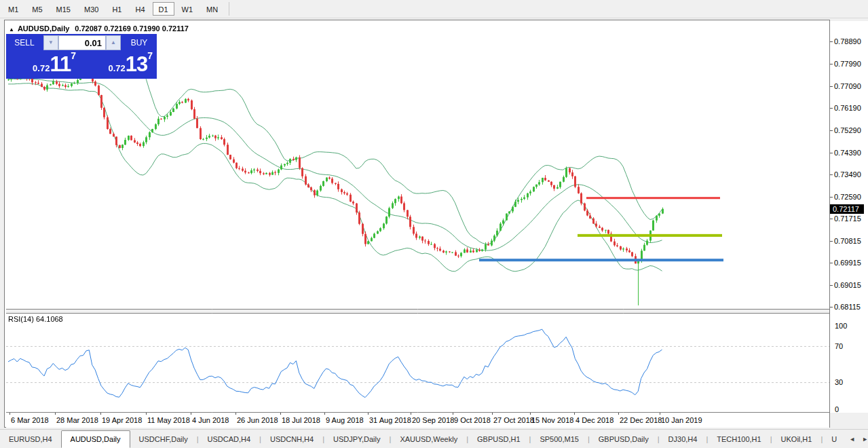  Describe the element at coordinates (848, 41) in the screenshot. I see `price-axis-label-text: 0.78890` at that location.